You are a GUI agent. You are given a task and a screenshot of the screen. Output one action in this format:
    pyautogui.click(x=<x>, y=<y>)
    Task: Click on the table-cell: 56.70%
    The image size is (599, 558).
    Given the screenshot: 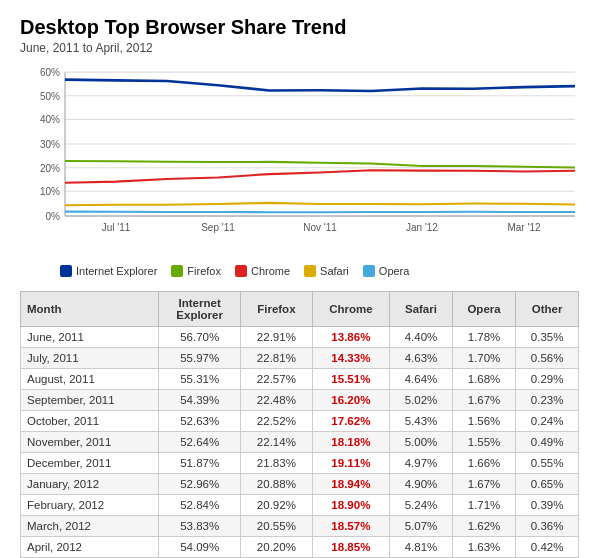 What is the action you would take?
    pyautogui.click(x=200, y=338)
    